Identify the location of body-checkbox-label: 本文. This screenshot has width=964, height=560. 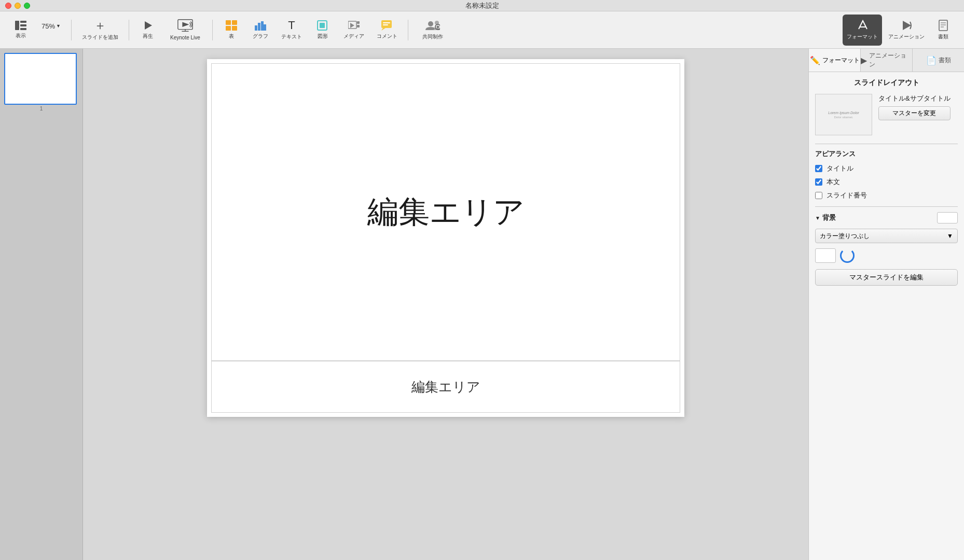
(833, 182).